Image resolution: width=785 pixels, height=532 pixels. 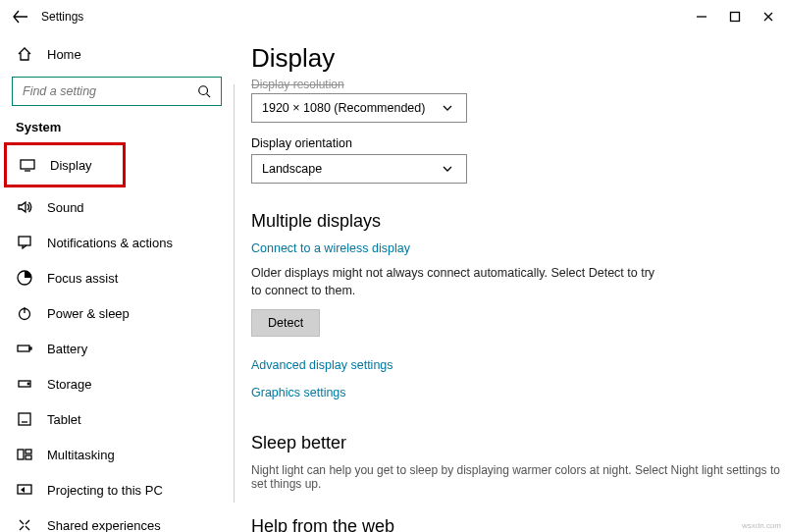 I want to click on sidebar-item-label: Tablet, so click(x=65, y=420).